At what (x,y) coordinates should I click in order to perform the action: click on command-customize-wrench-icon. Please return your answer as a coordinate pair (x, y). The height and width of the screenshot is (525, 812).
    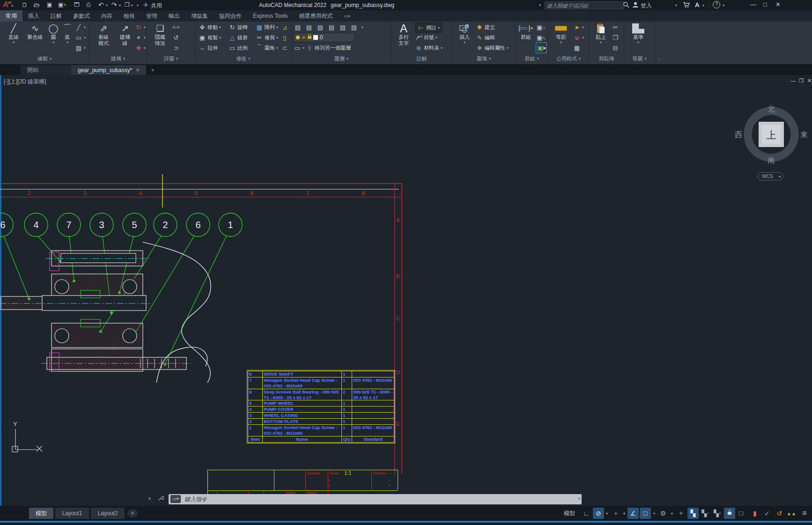
    Looking at the image, I should click on (161, 499).